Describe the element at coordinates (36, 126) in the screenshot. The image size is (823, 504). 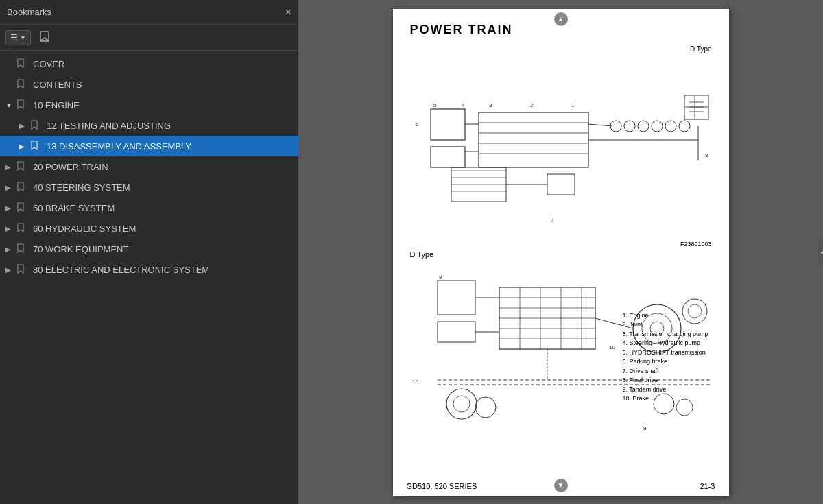
I see `bookmark-icon-testing` at that location.